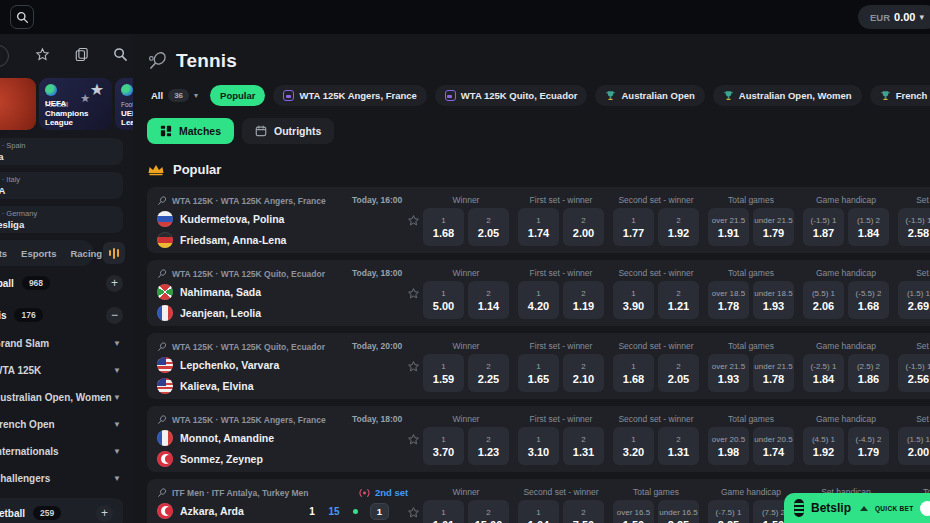  Describe the element at coordinates (634, 300) in the screenshot. I see `odds-button: 13.90` at that location.